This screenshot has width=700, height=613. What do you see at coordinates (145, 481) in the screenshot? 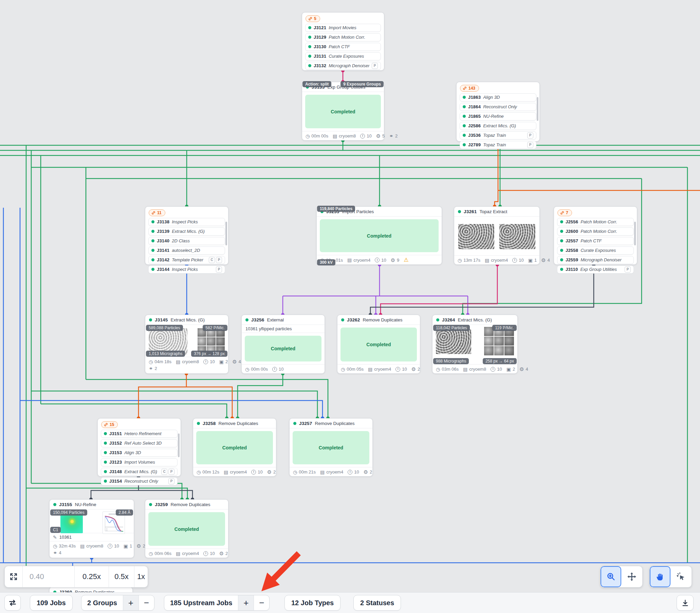
I see `job-type: Reconstruct Only` at bounding box center [145, 481].